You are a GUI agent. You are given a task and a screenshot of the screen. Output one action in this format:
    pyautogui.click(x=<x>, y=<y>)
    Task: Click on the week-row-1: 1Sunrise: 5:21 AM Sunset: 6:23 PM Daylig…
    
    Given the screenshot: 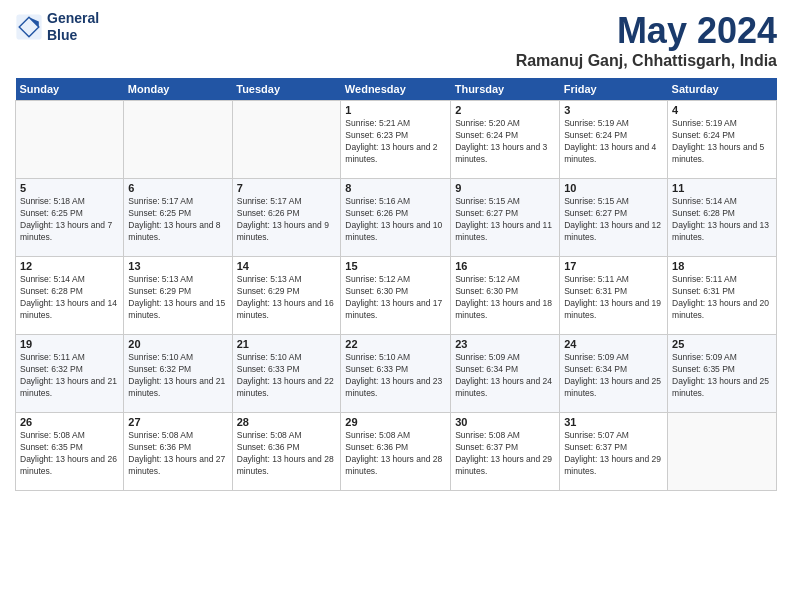 What is the action you would take?
    pyautogui.click(x=396, y=140)
    